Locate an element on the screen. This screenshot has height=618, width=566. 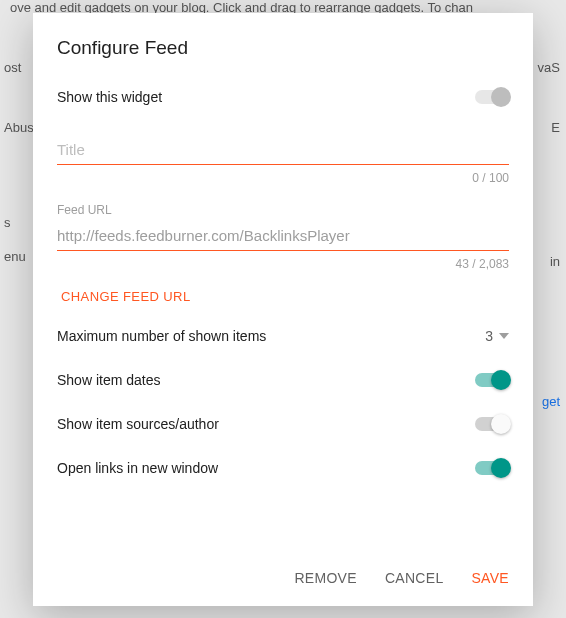
title-field: 0 / 100 is located at coordinates (283, 161).